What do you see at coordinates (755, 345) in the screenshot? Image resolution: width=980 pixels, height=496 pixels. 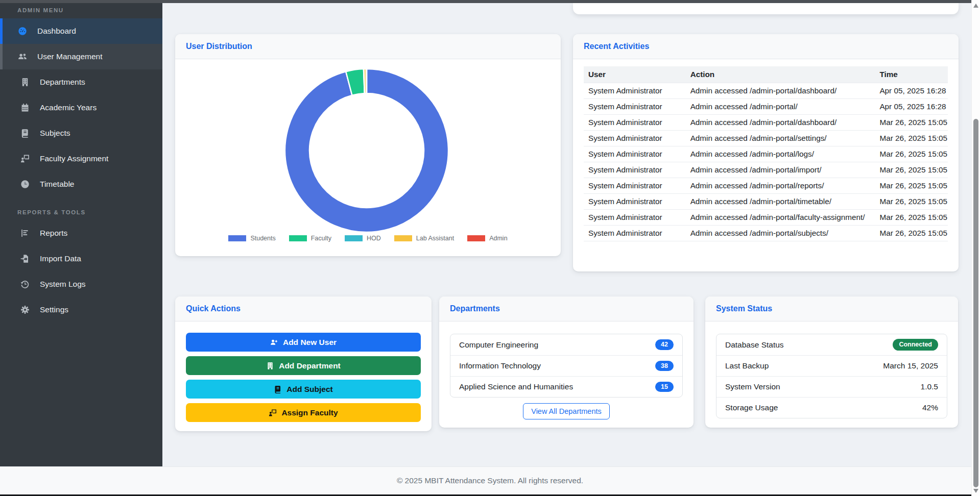 I see `status-label: Database Status` at bounding box center [755, 345].